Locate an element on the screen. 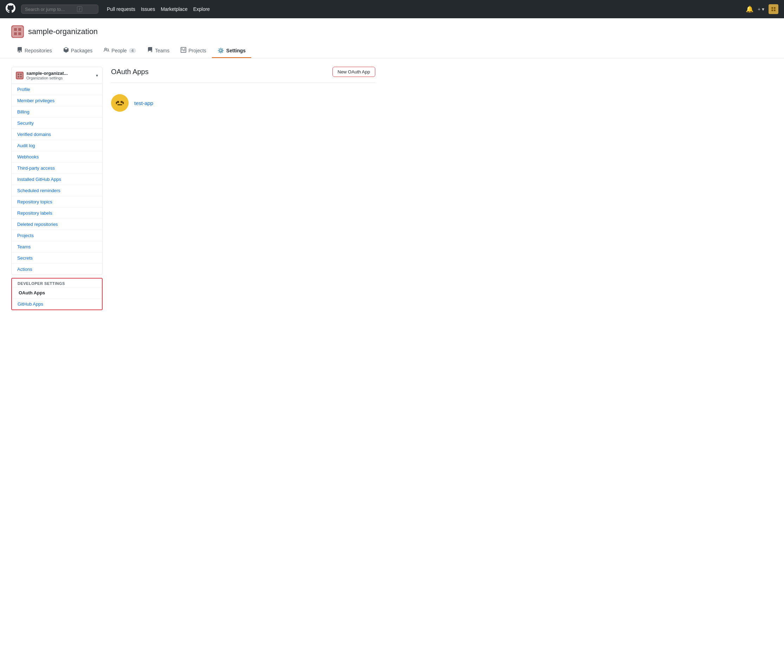 The height and width of the screenshot is (672, 784). teams-icon is located at coordinates (150, 50).